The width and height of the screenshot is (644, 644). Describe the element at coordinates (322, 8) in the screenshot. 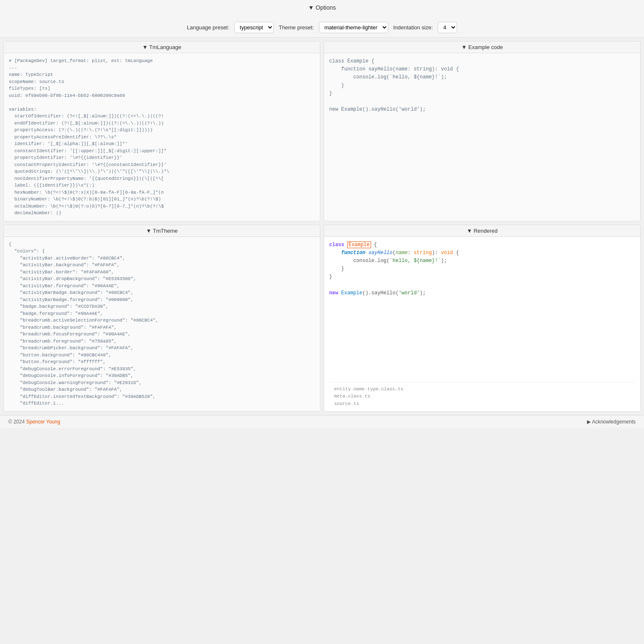

I see `options-title: ▼ Options` at that location.